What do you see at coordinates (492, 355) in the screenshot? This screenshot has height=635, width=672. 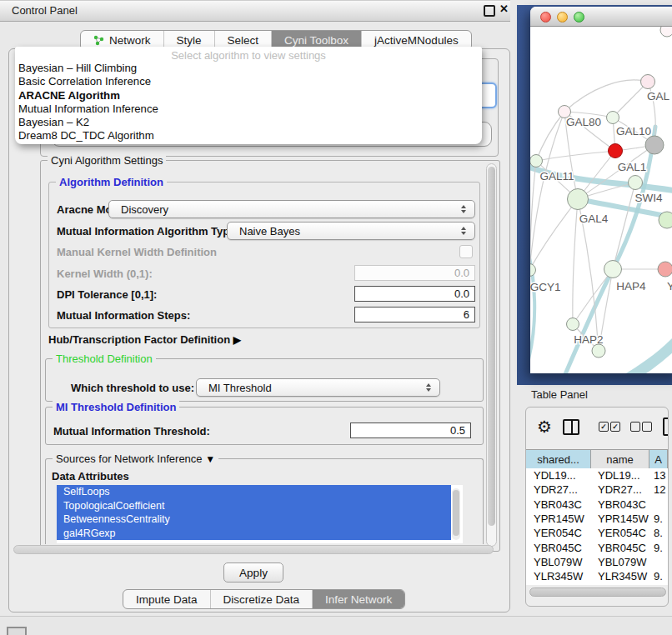 I see `settings-vertical-scrollbar` at bounding box center [492, 355].